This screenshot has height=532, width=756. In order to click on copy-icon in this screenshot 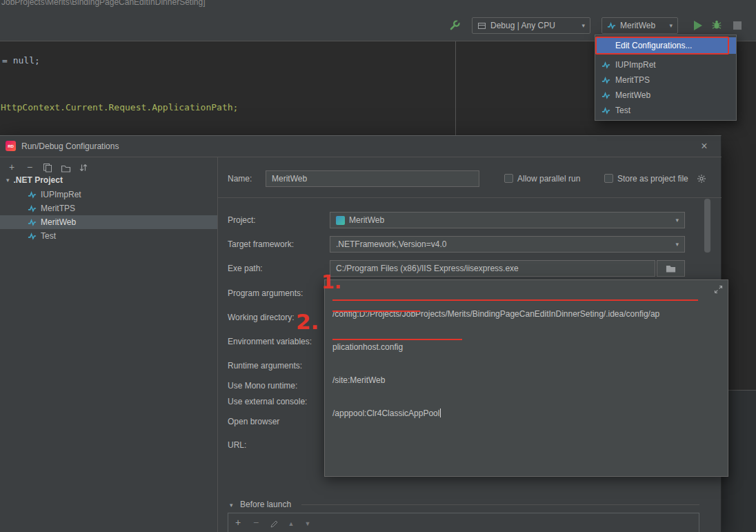, I will do `click(48, 168)`.